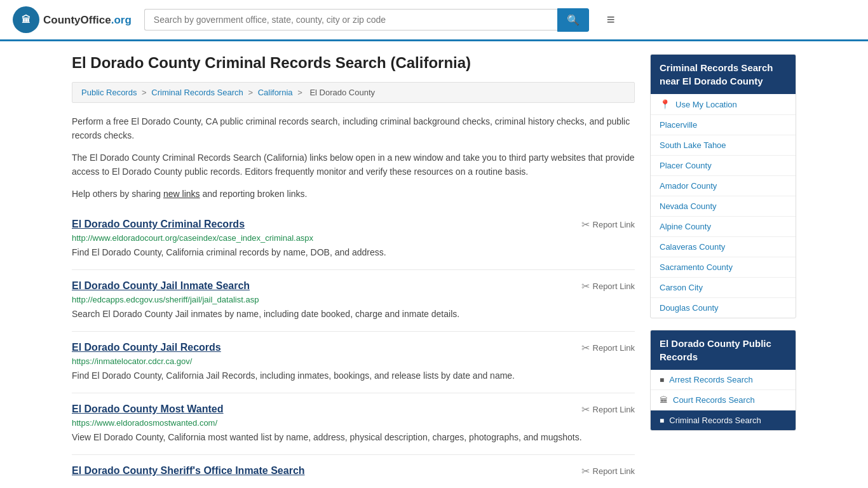  I want to click on report-icon-0: ✂, so click(586, 225).